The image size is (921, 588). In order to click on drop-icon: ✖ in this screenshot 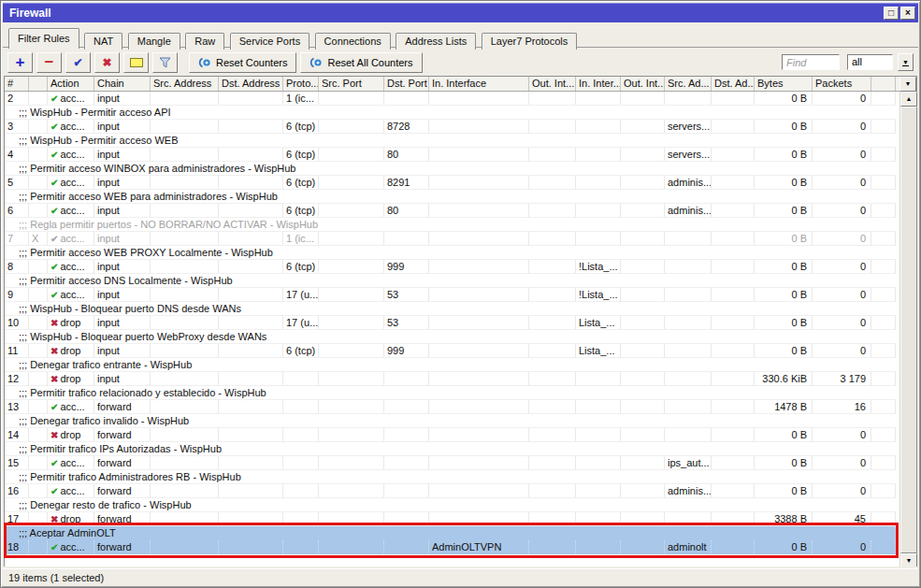, I will do `click(54, 351)`.